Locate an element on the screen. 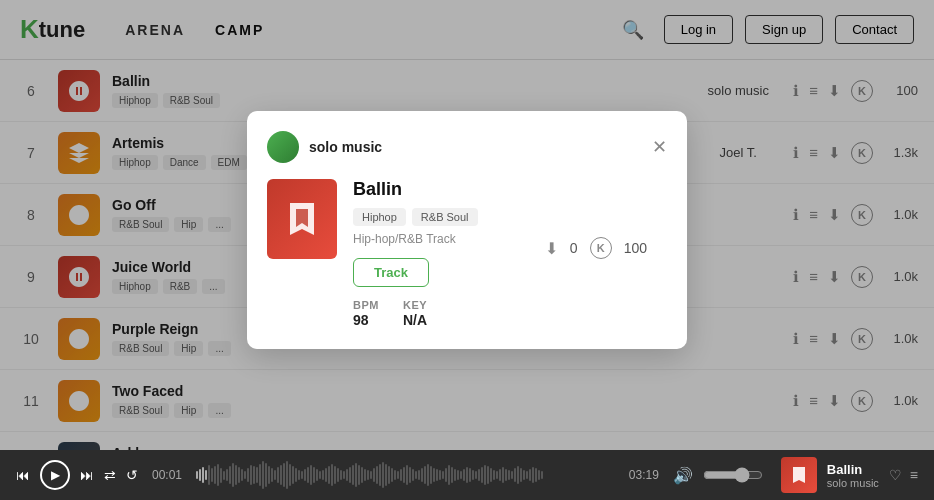 This screenshot has width=934, height=500. shuffle-button: ⇄ is located at coordinates (110, 475).